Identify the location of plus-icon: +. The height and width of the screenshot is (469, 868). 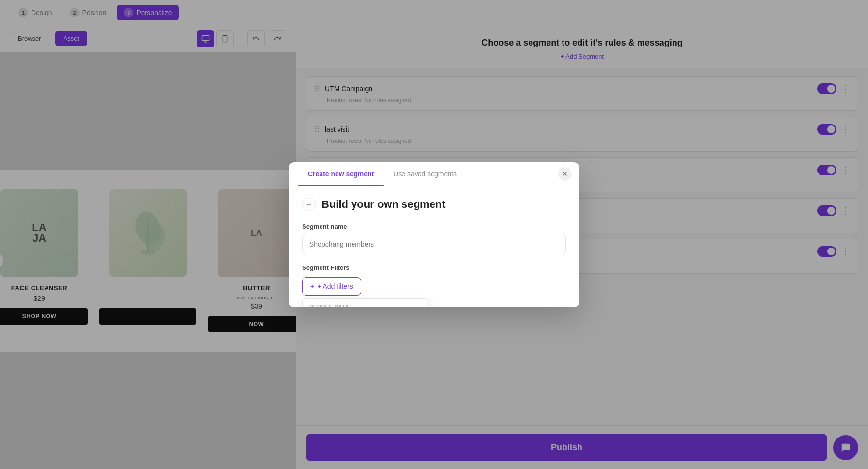
(312, 286).